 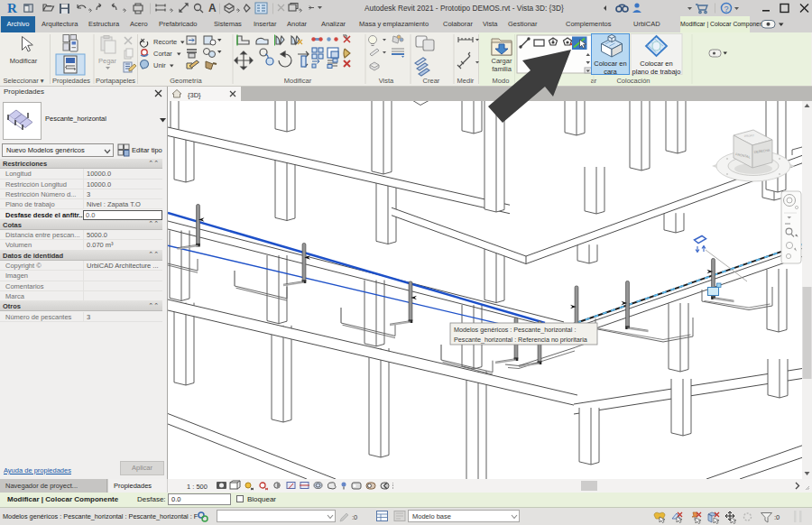 I want to click on svg-text: R, so click(x=13, y=8).